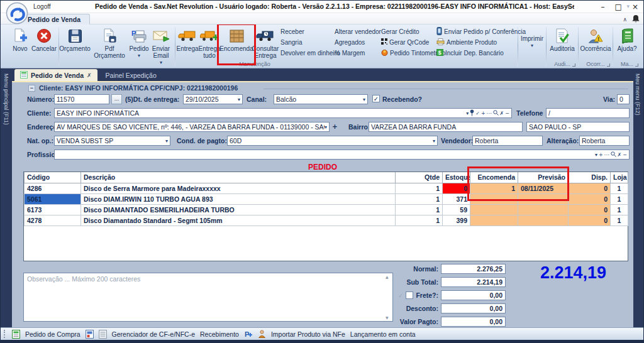 The height and width of the screenshot is (343, 644). Describe the element at coordinates (131, 75) in the screenshot. I see `tab-painel-expedicao: Painel Expedição` at that location.